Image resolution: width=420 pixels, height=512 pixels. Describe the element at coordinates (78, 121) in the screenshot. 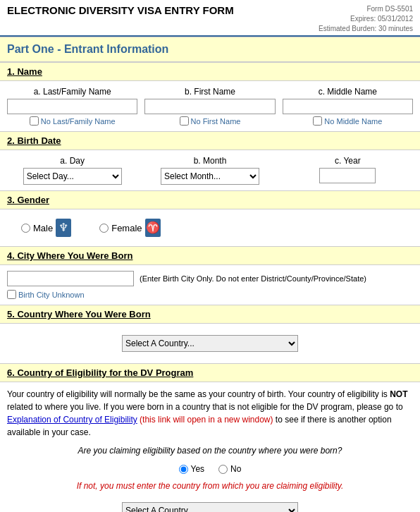

I see `no-last-name-label: No Last/Family Name` at that location.